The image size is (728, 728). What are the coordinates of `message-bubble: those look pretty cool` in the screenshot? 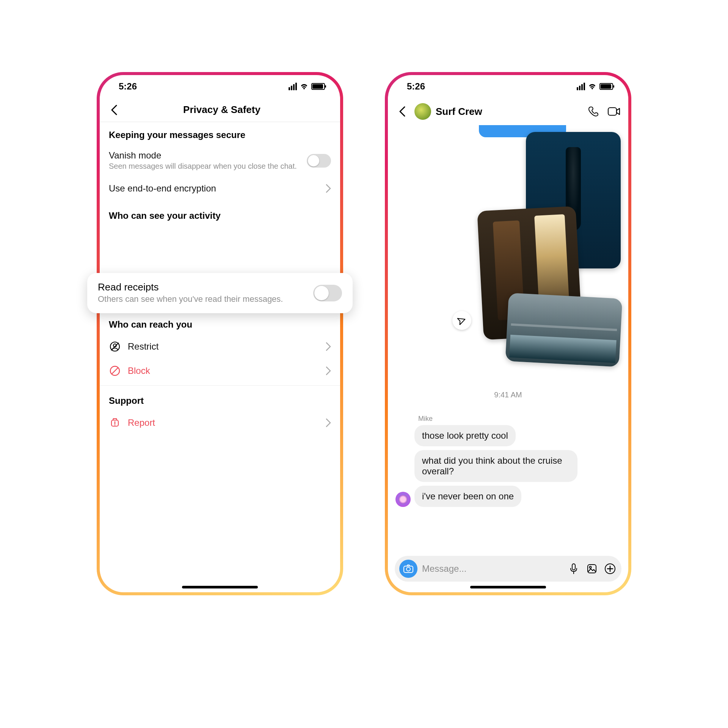 It's located at (465, 436).